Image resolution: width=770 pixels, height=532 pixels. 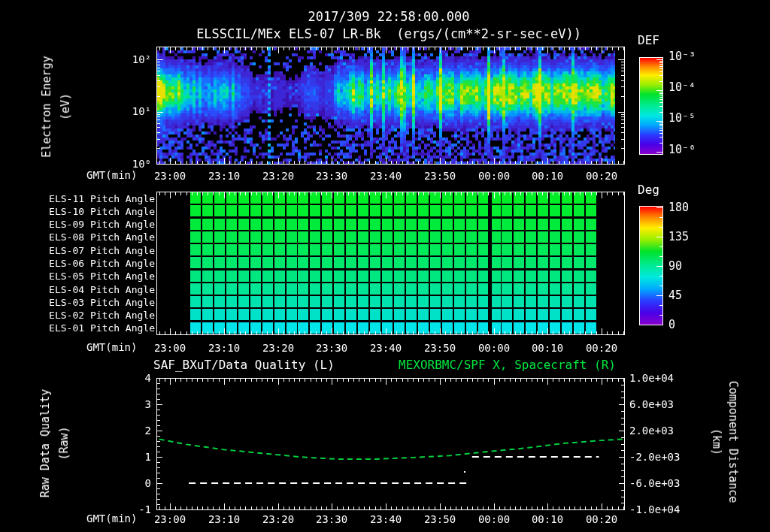 What do you see at coordinates (675, 296) in the screenshot?
I see `deg-colorbar-tick-3: 45` at bounding box center [675, 296].